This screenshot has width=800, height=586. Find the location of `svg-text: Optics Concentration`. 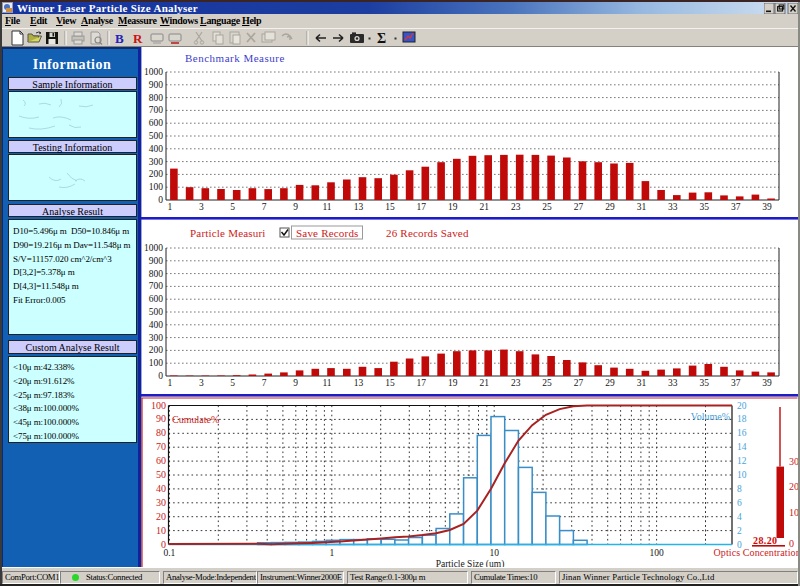

svg-text: Optics Concentration is located at coordinates (757, 552).